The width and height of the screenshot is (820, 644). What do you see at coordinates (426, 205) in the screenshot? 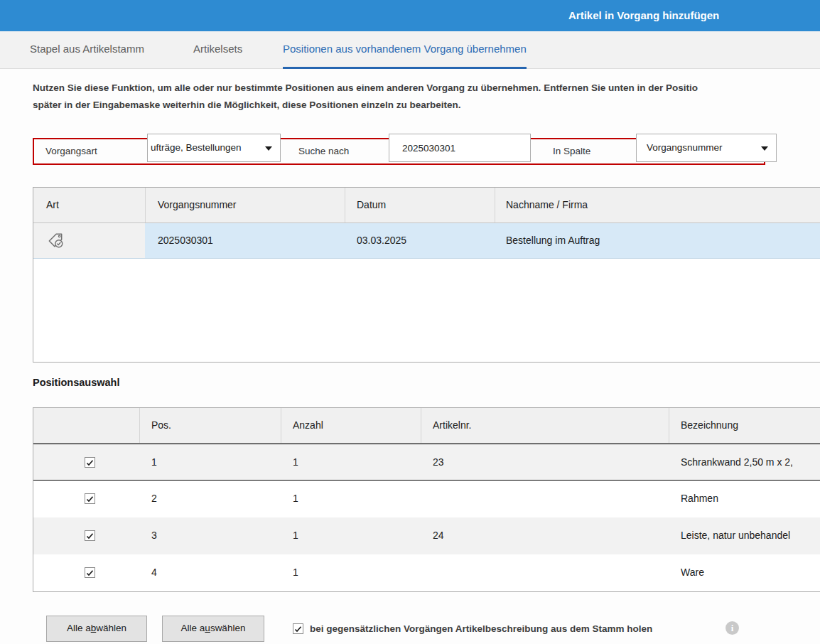
I see `vorgang-table-header: Art Vorgangsnummer Datum Nachname / Firm…` at bounding box center [426, 205].